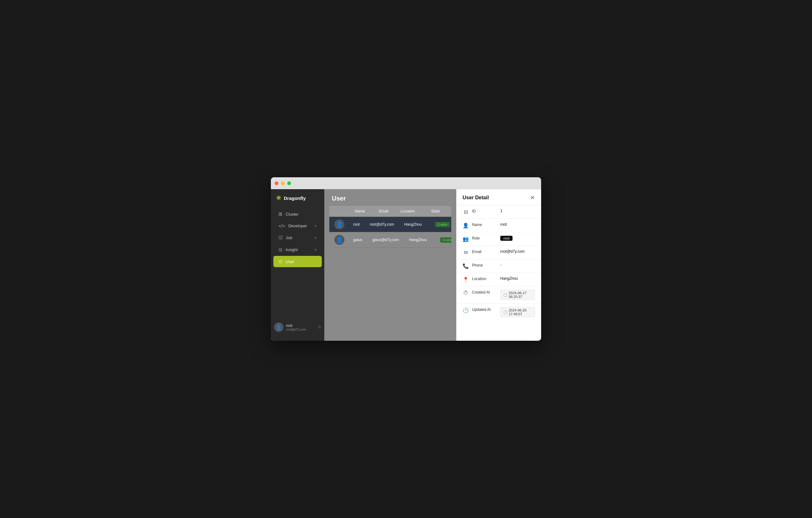  Describe the element at coordinates (499, 266) in the screenshot. I see `detail-row-phone: 📞 Phone -` at that location.